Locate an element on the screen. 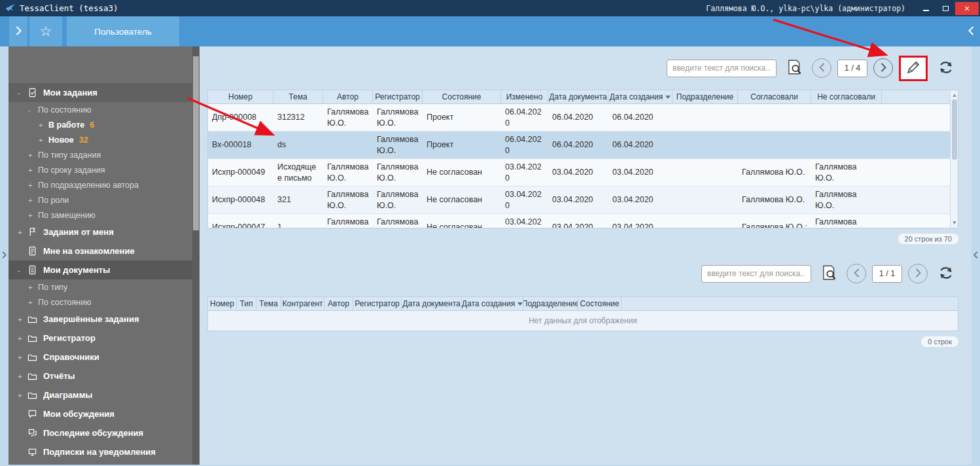  header-filler is located at coordinates (790, 304).